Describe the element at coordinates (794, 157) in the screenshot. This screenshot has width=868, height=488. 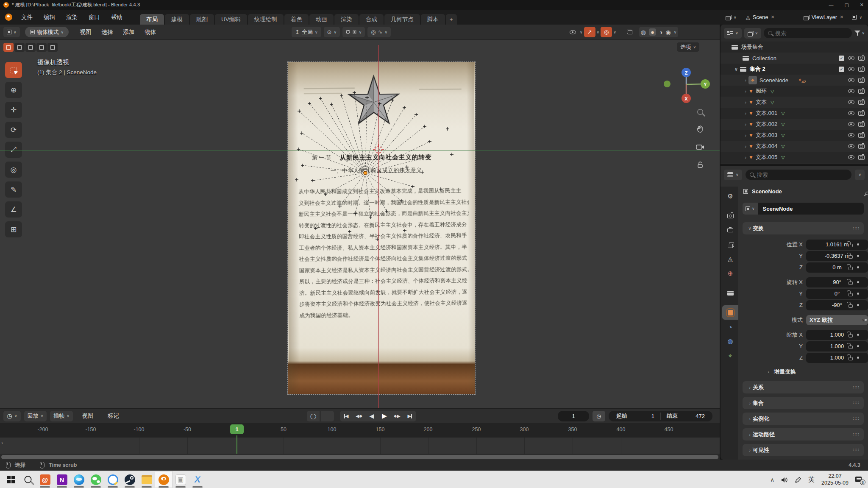
I see `outliner-row-text-005: ›▼ 文本.005▽` at that location.